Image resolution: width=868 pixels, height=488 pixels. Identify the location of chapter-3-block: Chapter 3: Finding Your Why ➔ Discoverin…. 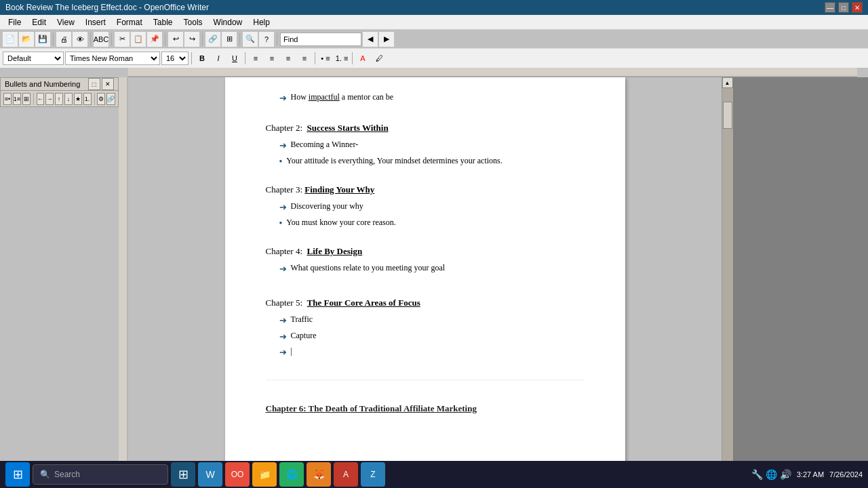
(425, 206).